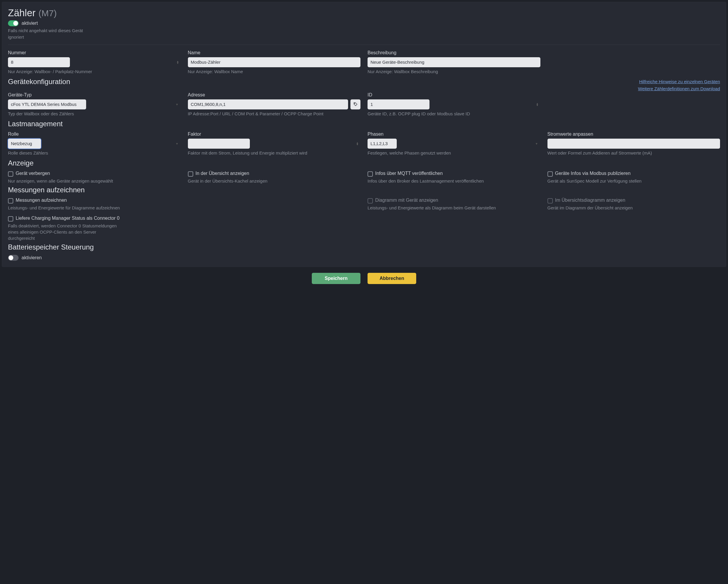 This screenshot has height=584, width=728. I want to click on adresse-help: IP Adresse:Port / URL / COM Port & Param…, so click(274, 114).